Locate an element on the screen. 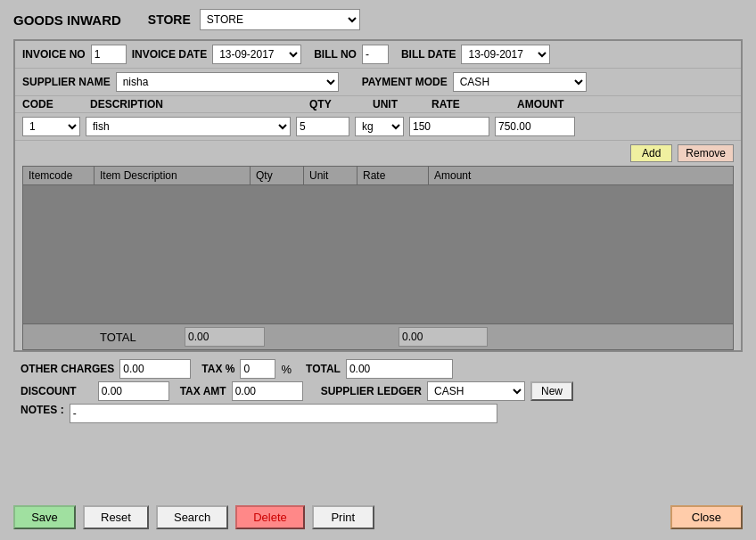 The image size is (756, 540). payment-mode-select: CASH is located at coordinates (520, 82).